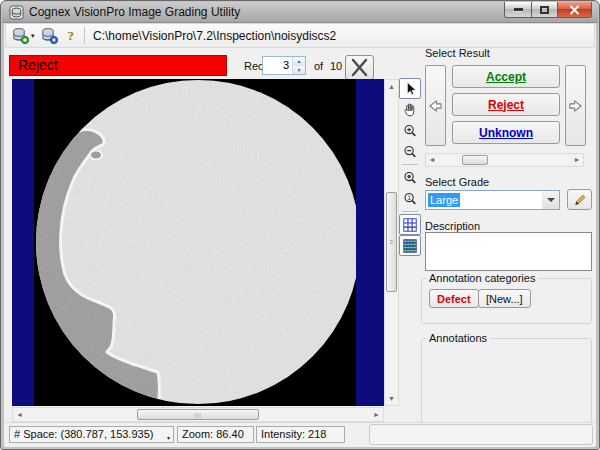 This screenshot has width=600, height=450. Describe the element at coordinates (168, 437) in the screenshot. I see `space-dropdown-icon: ▾` at that location.